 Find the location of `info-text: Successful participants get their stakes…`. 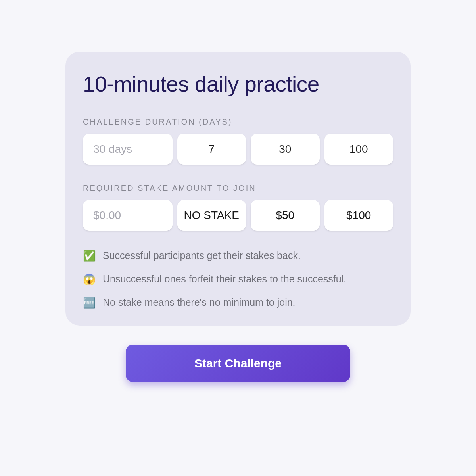

info-text: Successful participants get their stakes… is located at coordinates (202, 255).